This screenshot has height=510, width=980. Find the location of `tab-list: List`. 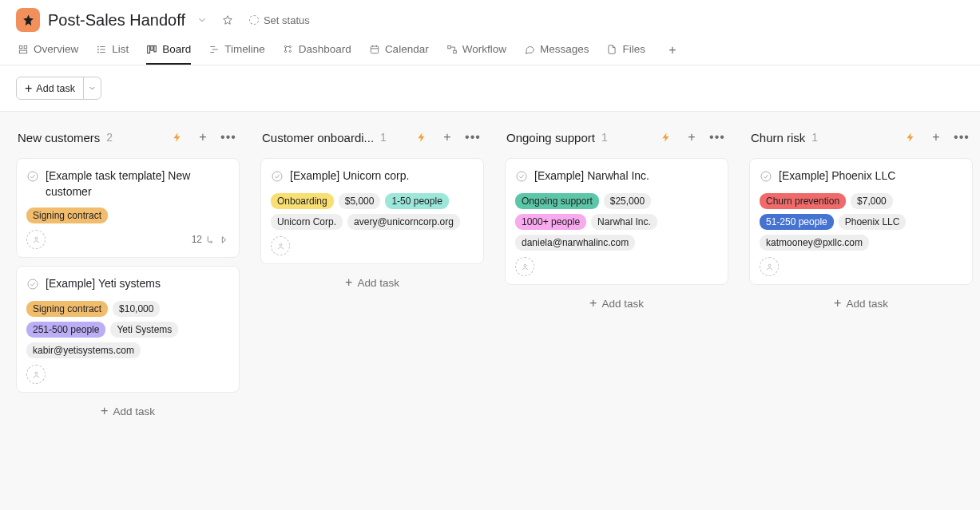

tab-list: List is located at coordinates (112, 49).